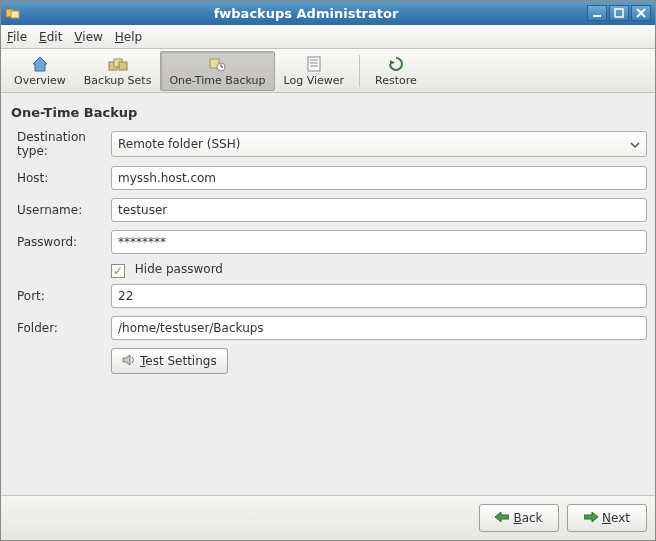  What do you see at coordinates (396, 64) in the screenshot?
I see `restore-icon` at bounding box center [396, 64].